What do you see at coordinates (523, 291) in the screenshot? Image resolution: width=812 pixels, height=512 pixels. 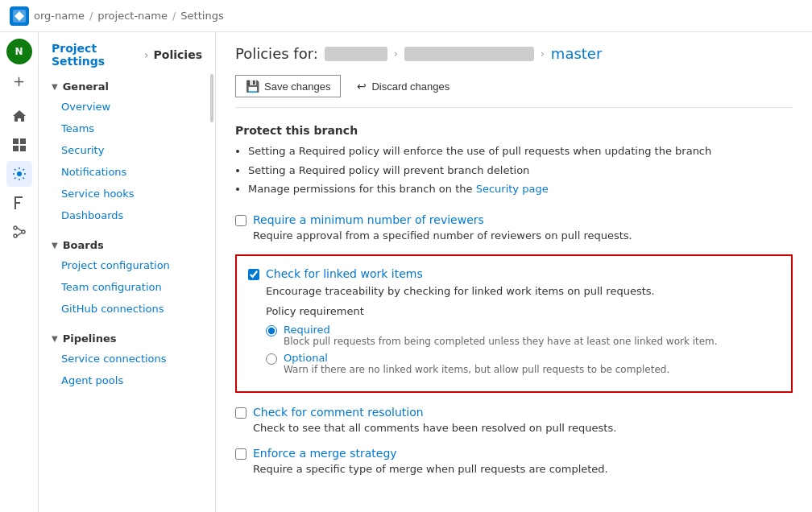 I see `linked-work-items-desc: Encourage traceability by checking for l…` at bounding box center [523, 291].